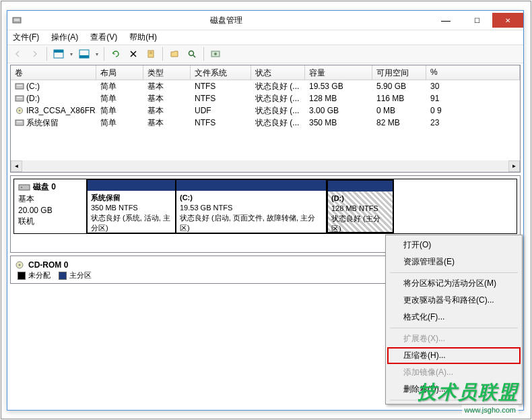 The width and height of the screenshot is (532, 420). I want to click on col-status: 状态, so click(278, 73).